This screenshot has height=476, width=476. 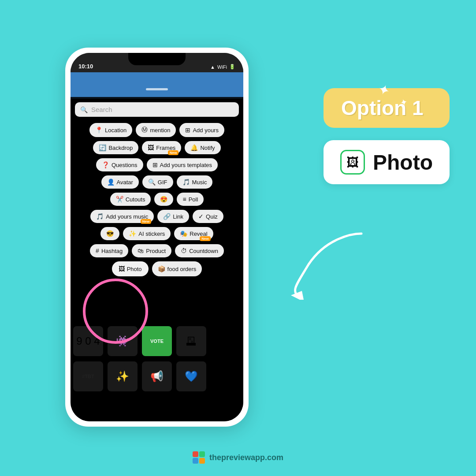 What do you see at coordinates (353, 162) in the screenshot?
I see `photo-card-icon-symbol: 🖼` at bounding box center [353, 162].